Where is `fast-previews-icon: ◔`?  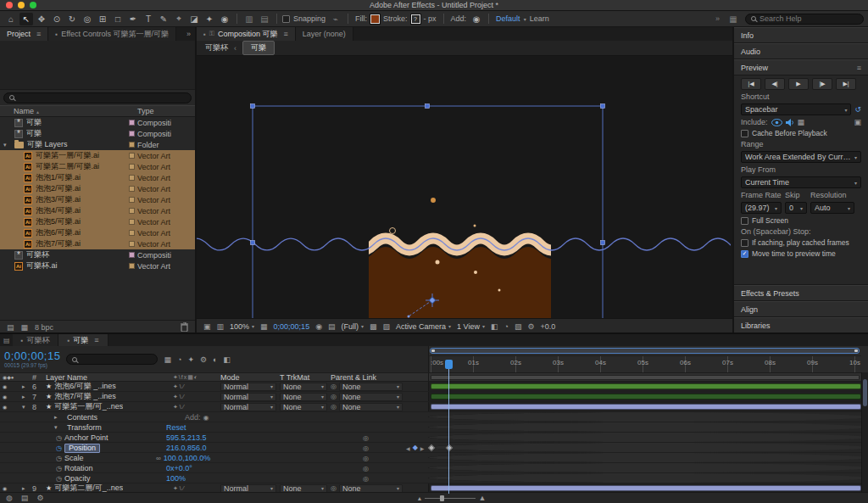
fast-previews-icon: ◔ is located at coordinates (507, 327).